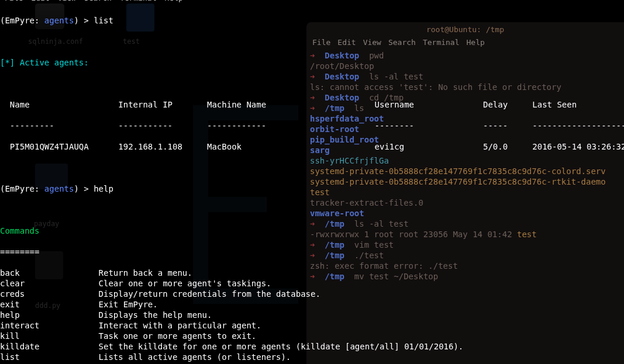  I want to click on help-row: back Return back a menu., so click(312, 273).